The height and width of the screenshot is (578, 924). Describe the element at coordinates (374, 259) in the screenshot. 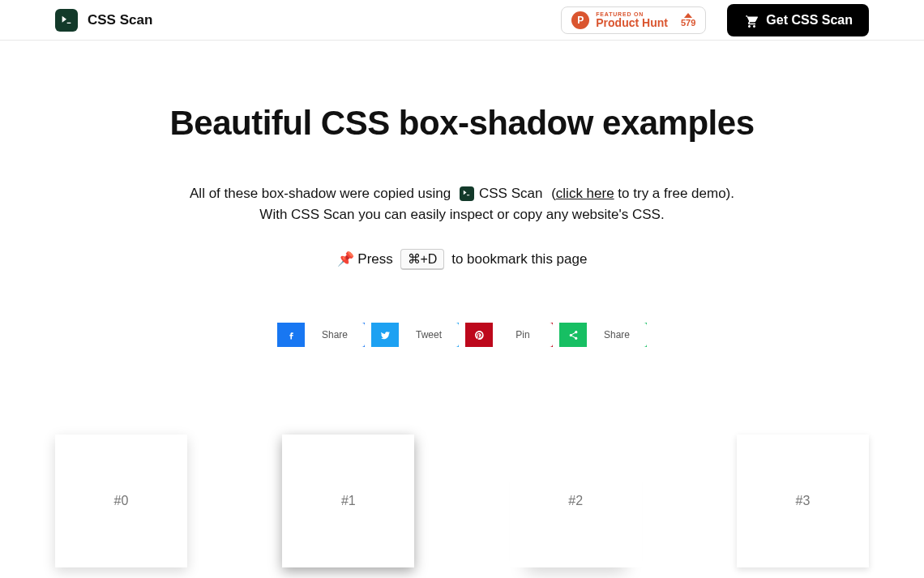

I see `press-label: Press` at that location.